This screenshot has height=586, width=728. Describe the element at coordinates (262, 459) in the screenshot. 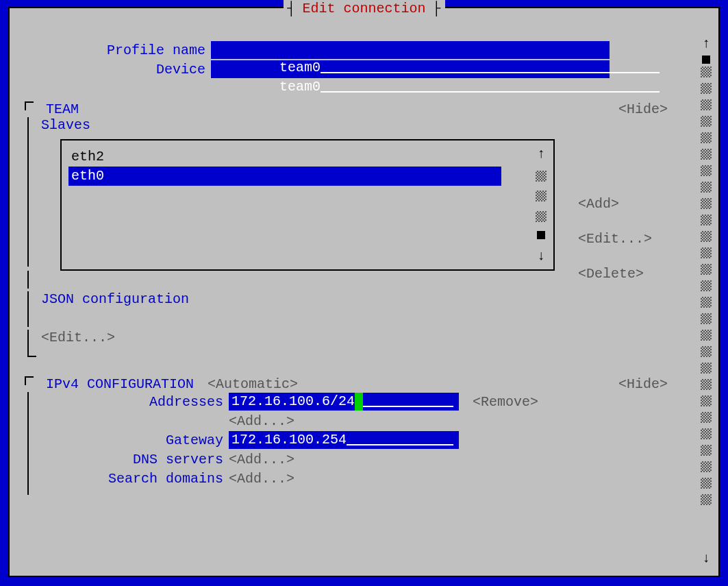

I see `dns-add-button: <Add...>` at that location.